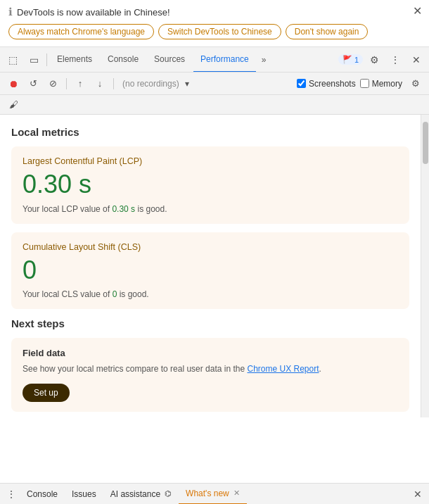 This screenshot has width=429, height=504. Describe the element at coordinates (264, 60) in the screenshot. I see `tab-more-button: »` at that location.